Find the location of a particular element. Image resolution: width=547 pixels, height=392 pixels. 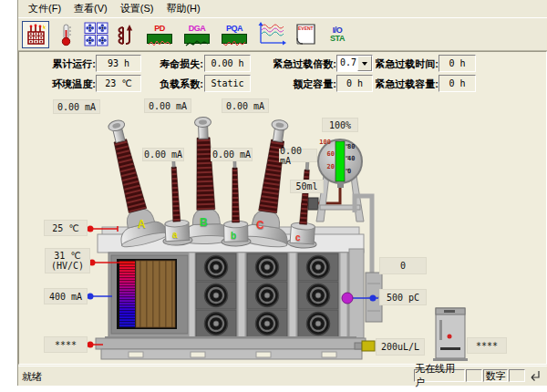

field-value-load-factor: Static is located at coordinates (228, 84).